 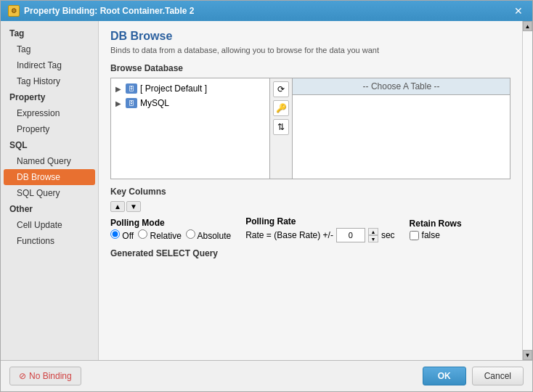 I want to click on tree-item-mysql: ▶ 🗄 MySQL, so click(x=190, y=103).